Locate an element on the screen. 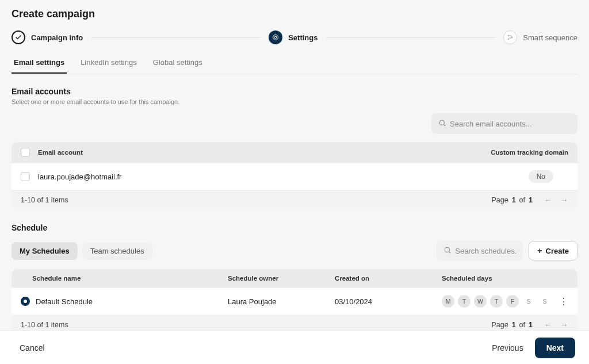 The image size is (589, 364). step-label: Smart sequence is located at coordinates (550, 38).